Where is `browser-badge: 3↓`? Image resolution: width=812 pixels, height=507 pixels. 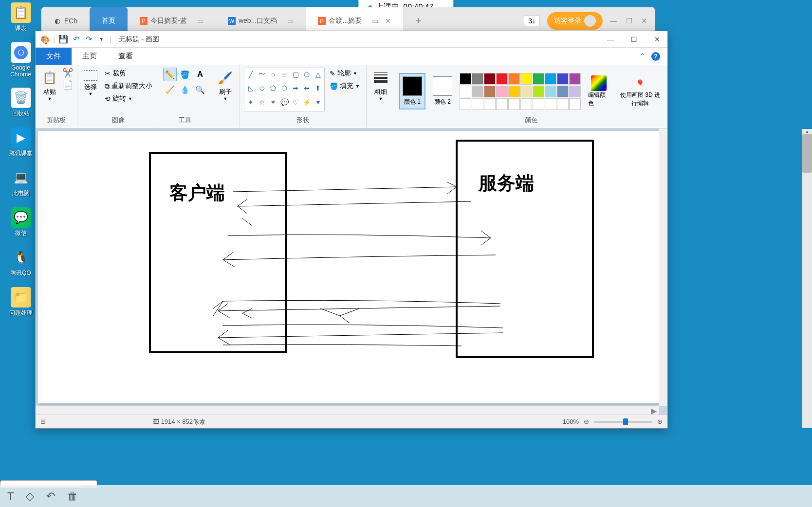
browser-badge: 3↓ is located at coordinates (532, 21).